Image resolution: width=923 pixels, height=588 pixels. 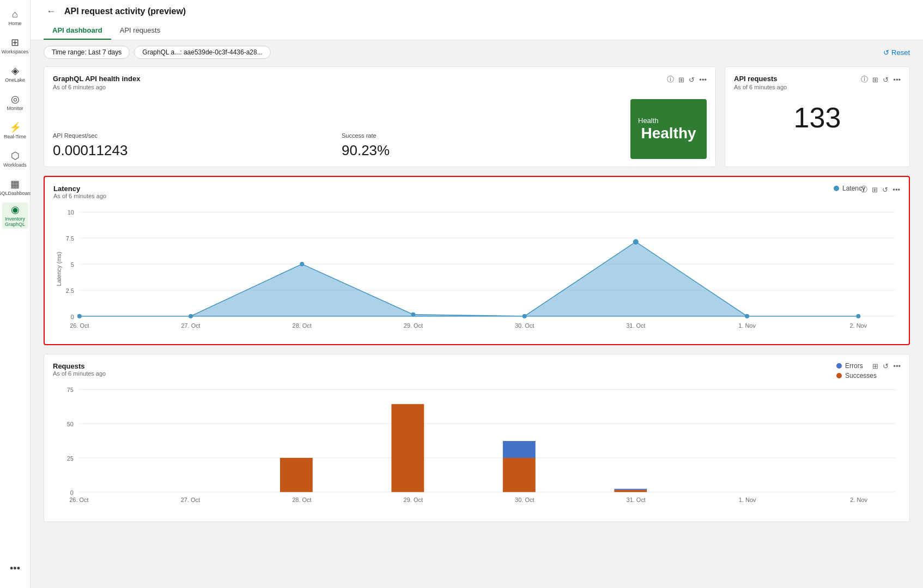 What do you see at coordinates (479, 150) in the screenshot?
I see `success-rate-value: 90.23%` at bounding box center [479, 150].